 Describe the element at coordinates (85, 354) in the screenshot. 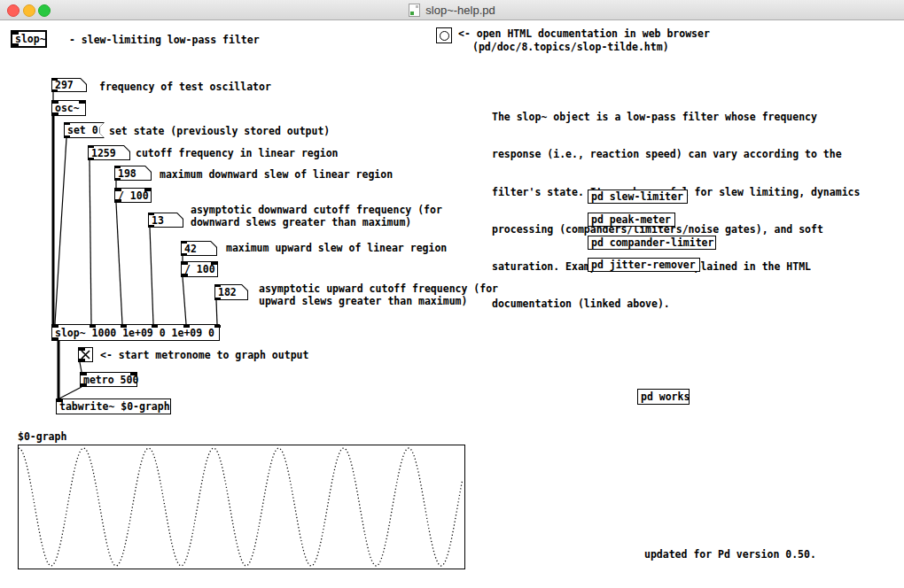

I see `toggle-start-metronome` at that location.